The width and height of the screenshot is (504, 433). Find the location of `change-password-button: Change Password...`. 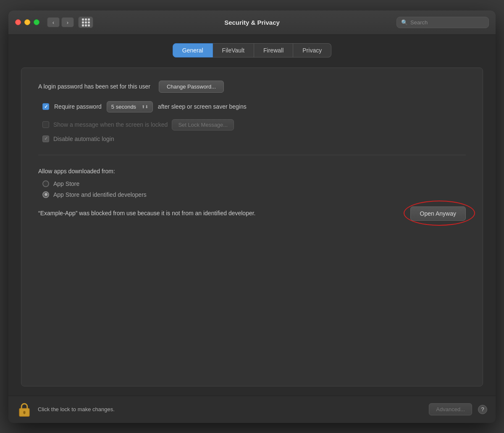

change-password-button: Change Password... is located at coordinates (192, 86).